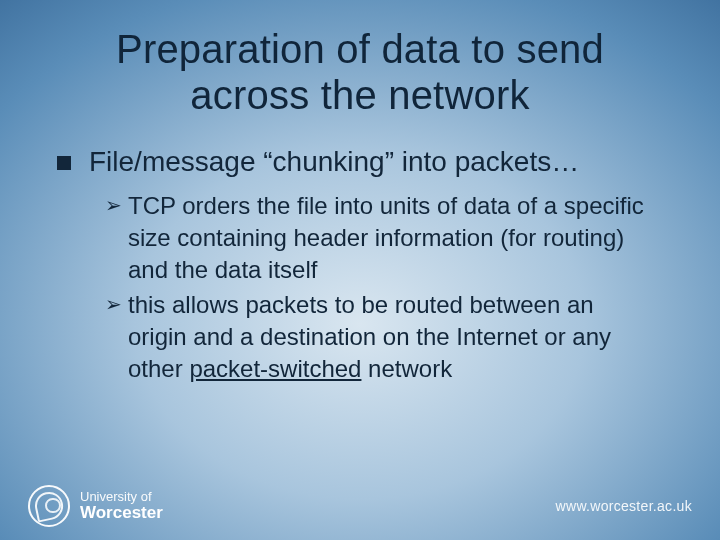 This screenshot has width=720, height=540. What do you see at coordinates (406, 368) in the screenshot?
I see `sub2-post: network` at bounding box center [406, 368].